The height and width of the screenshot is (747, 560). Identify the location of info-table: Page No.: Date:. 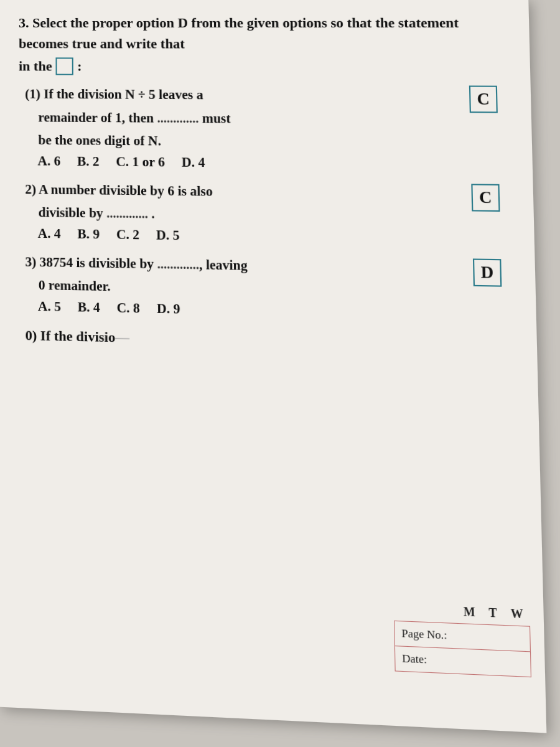
(463, 649).